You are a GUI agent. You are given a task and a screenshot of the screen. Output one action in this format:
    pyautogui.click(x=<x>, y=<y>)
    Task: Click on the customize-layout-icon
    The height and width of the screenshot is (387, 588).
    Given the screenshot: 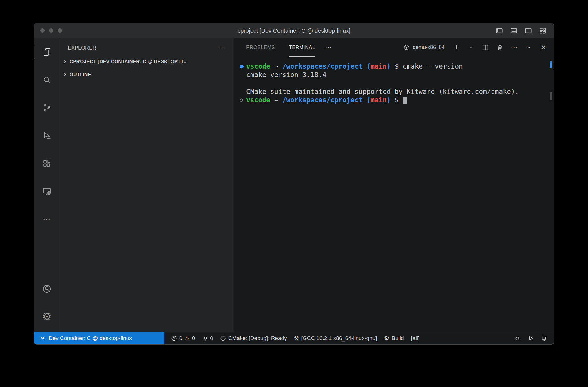 What is the action you would take?
    pyautogui.click(x=543, y=31)
    